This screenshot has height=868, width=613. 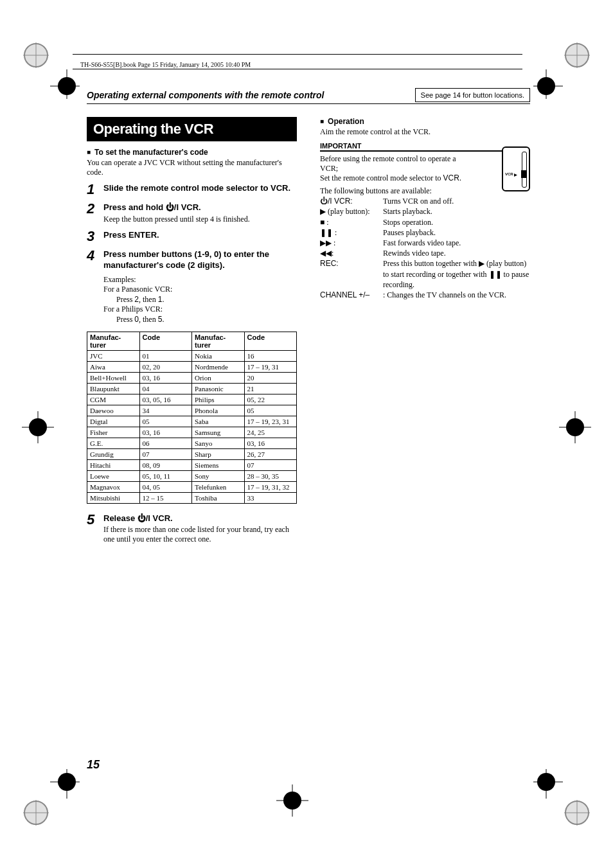 I want to click on step-note: If there is more than one code listed fo…, so click(x=200, y=535).